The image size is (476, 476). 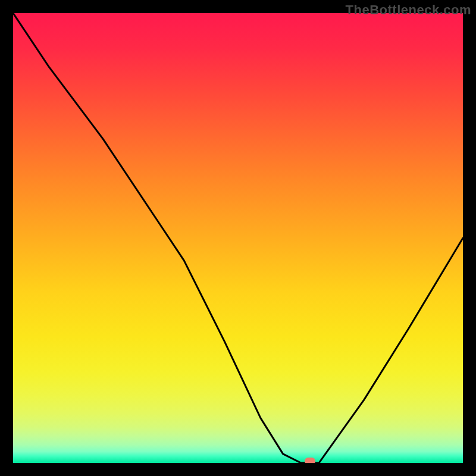 What do you see at coordinates (310, 461) in the screenshot?
I see `optimal-point-marker` at bounding box center [310, 461].